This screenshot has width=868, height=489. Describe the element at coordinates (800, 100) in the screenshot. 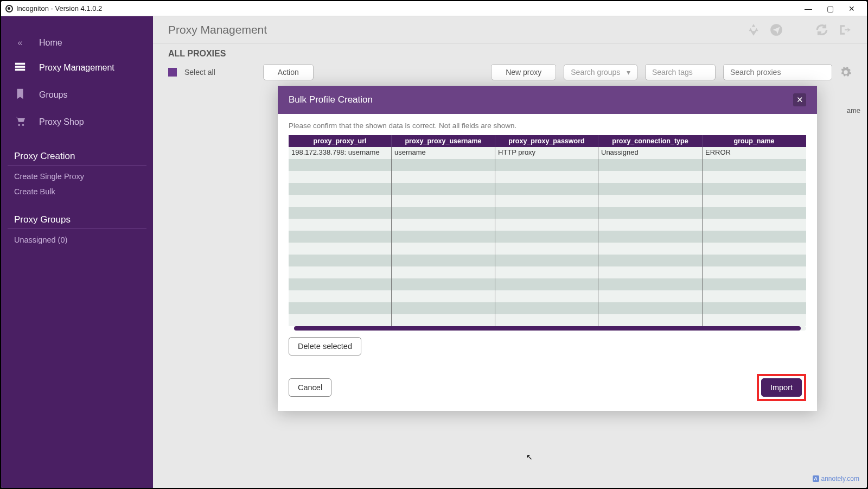

I see `modal-close-button: ✕` at that location.